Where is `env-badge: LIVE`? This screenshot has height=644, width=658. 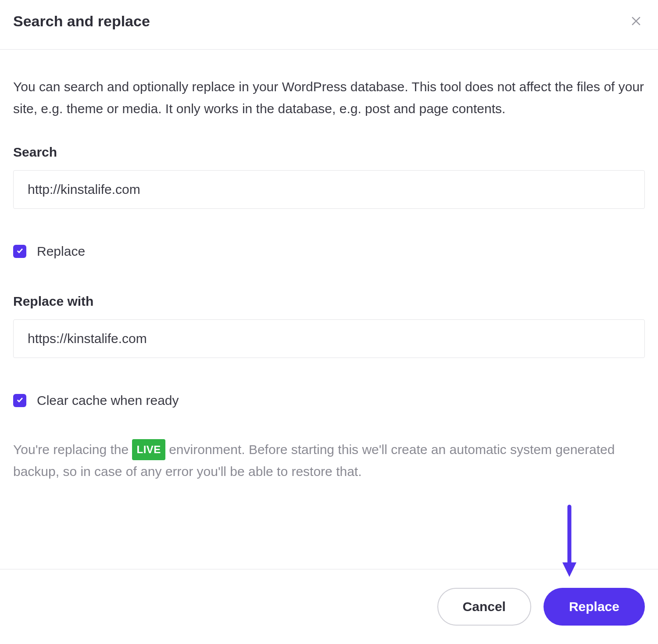
env-badge: LIVE is located at coordinates (148, 450).